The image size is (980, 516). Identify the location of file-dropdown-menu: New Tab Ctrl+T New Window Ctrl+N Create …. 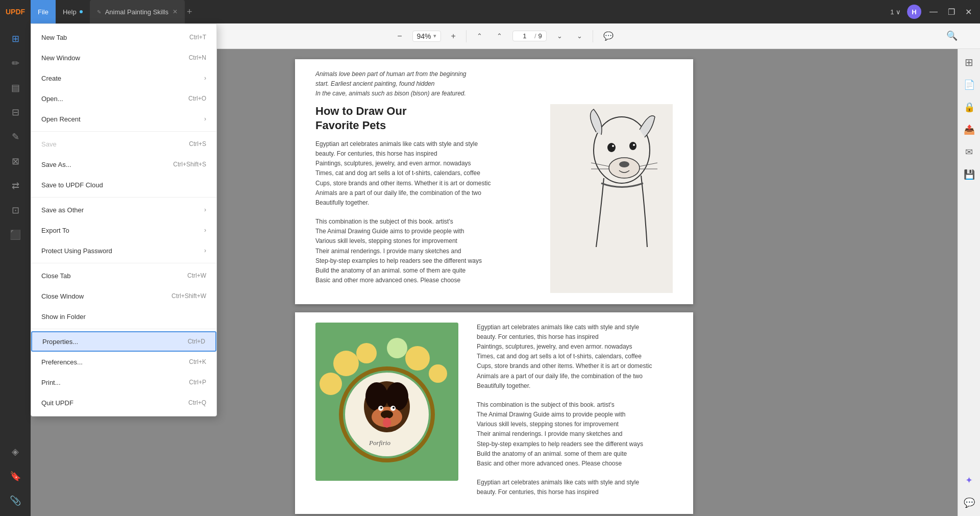
(124, 220).